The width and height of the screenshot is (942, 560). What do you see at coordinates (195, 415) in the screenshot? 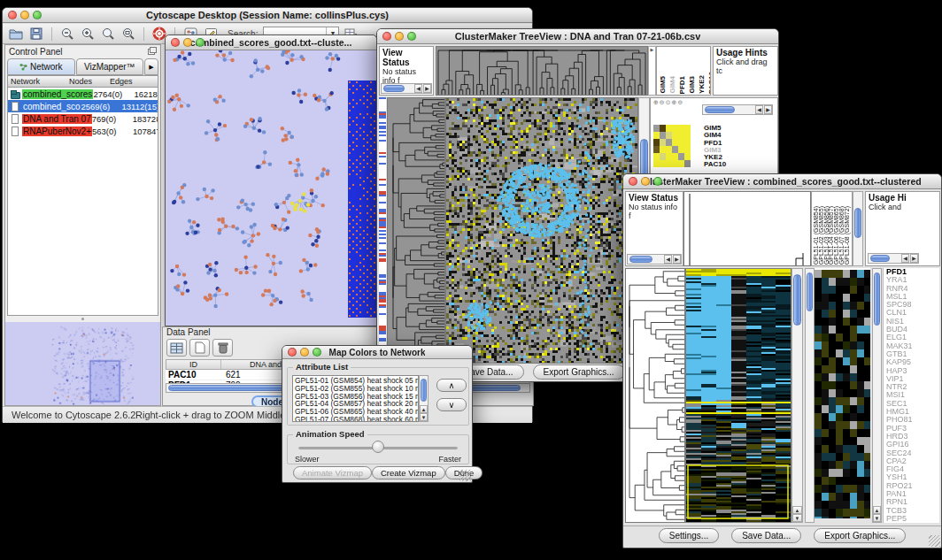
I see `status-hint-zoom: Right-click + drag to ZOOM` at bounding box center [195, 415].